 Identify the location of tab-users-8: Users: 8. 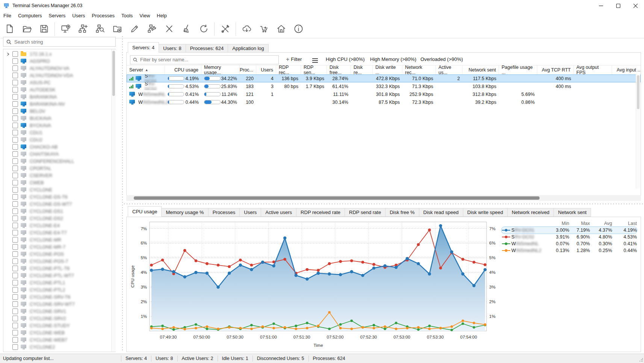
(172, 48).